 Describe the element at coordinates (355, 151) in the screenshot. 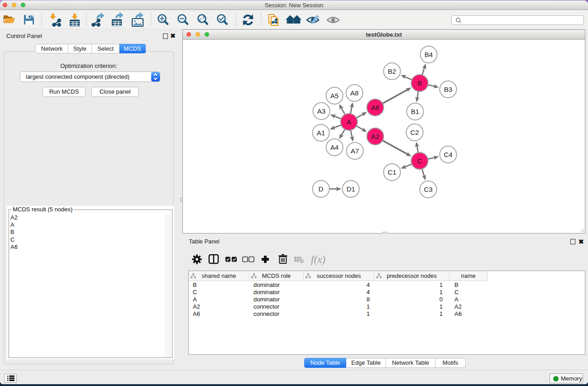

I see `svg-text: A7` at that location.